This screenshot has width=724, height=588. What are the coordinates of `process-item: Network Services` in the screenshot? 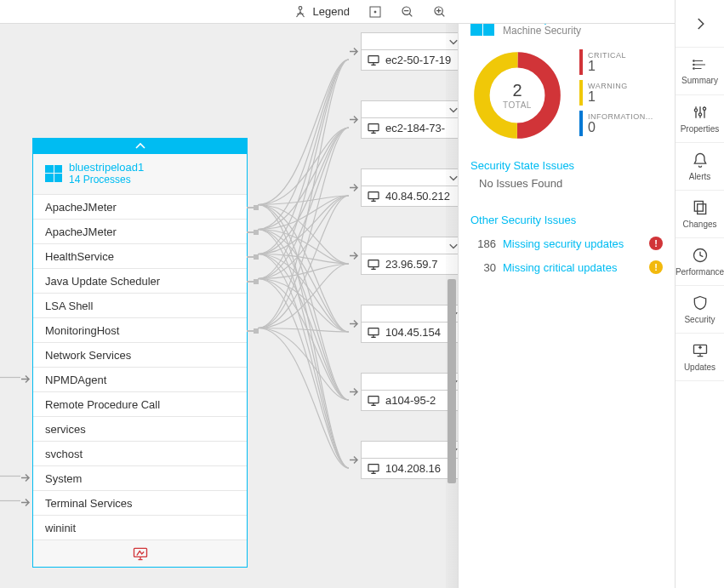 It's located at (140, 354).